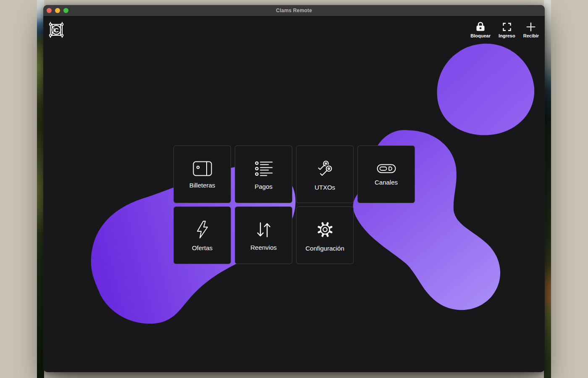  I want to click on tile-payments: Pagos, so click(264, 174).